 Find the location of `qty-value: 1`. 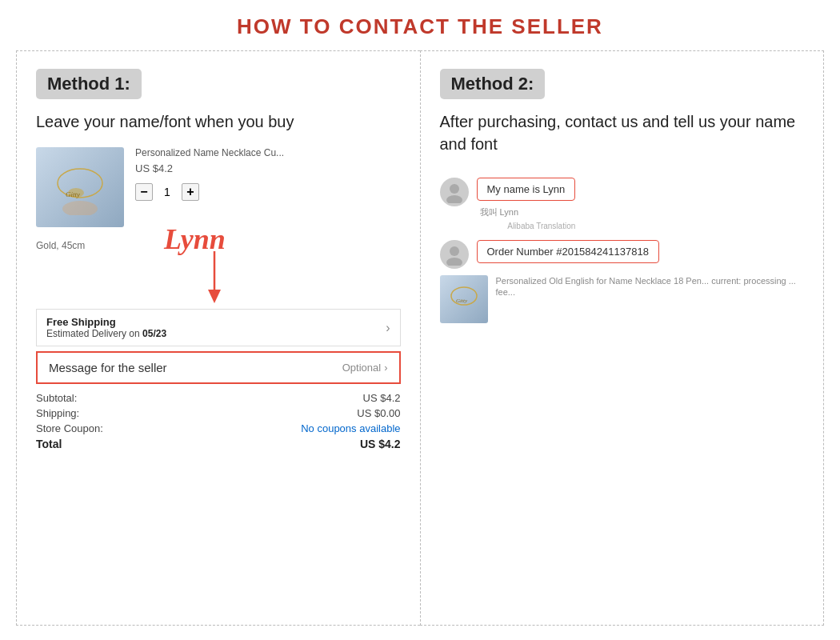

qty-value: 1 is located at coordinates (167, 192).